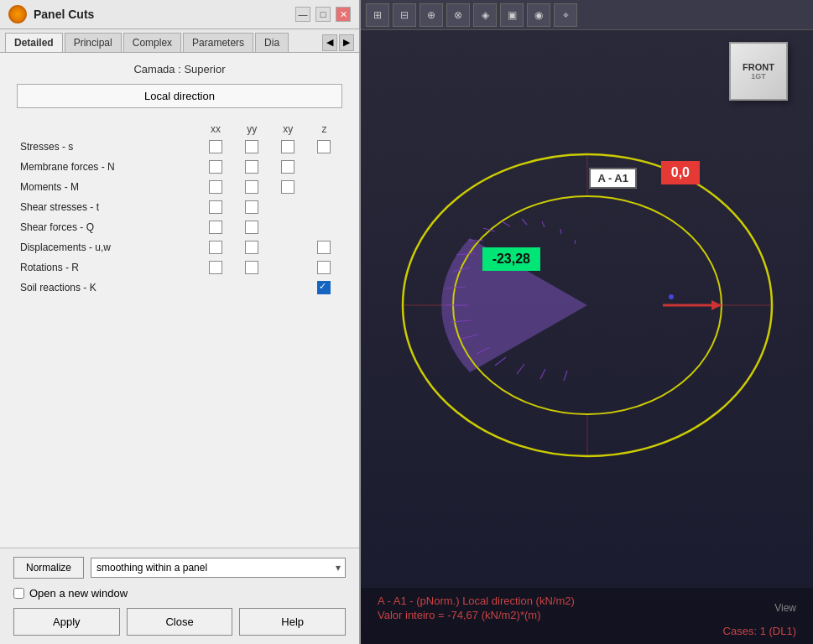  What do you see at coordinates (324, 129) in the screenshot?
I see `col-header-z: z` at bounding box center [324, 129].